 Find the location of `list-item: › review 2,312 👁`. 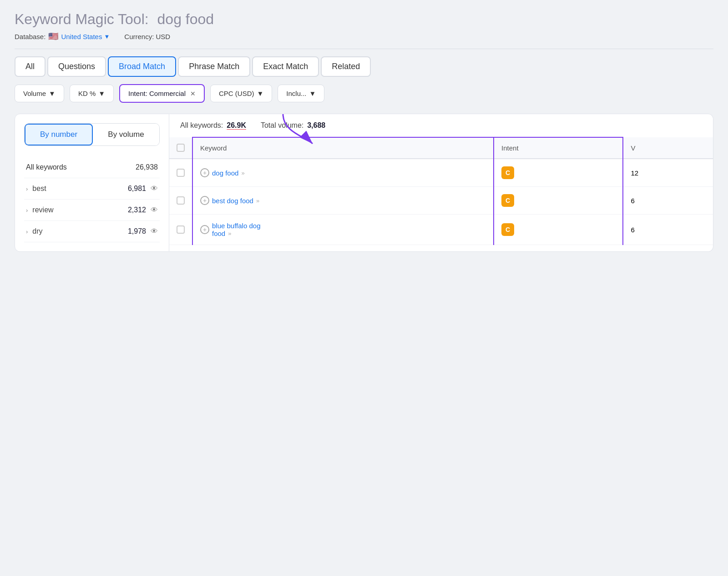

list-item: › review 2,312 👁 is located at coordinates (92, 210).